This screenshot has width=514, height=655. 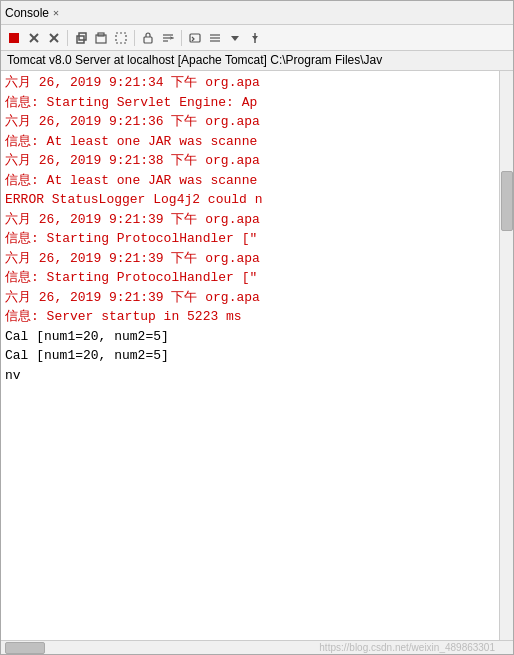 What do you see at coordinates (195, 38) in the screenshot?
I see `open-console-button` at bounding box center [195, 38].